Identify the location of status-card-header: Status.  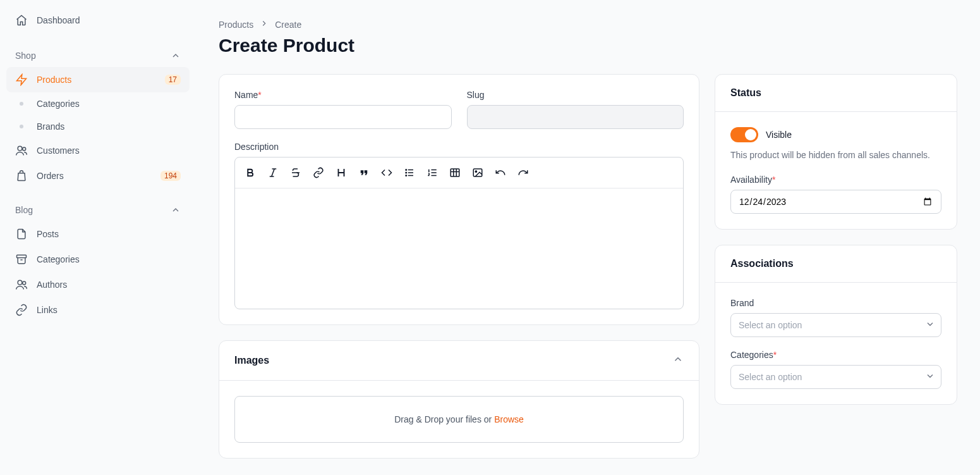
(836, 94).